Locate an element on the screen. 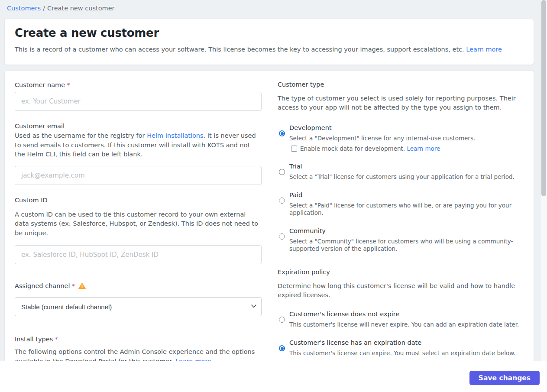  custom-id-input is located at coordinates (138, 255).